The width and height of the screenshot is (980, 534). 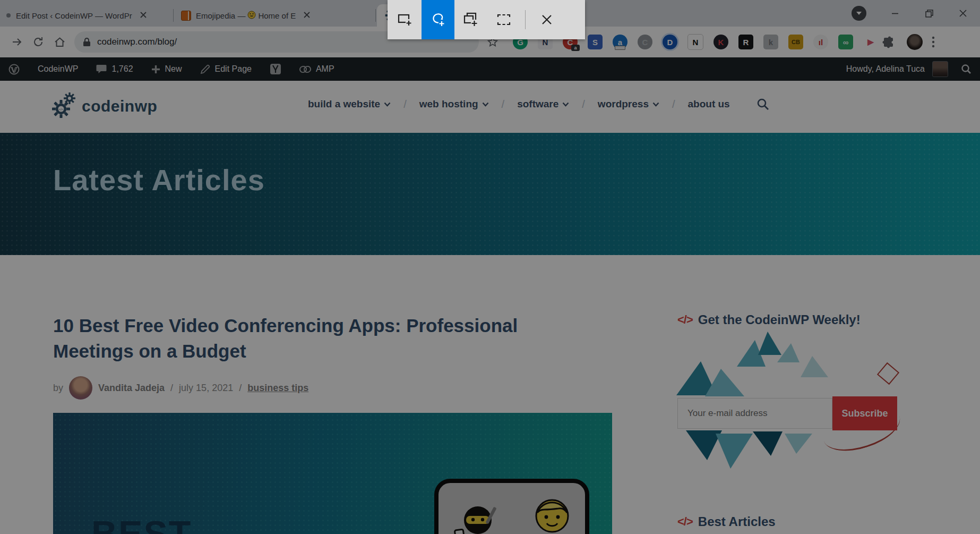 What do you see at coordinates (888, 374) in the screenshot?
I see `paper-plane-icon` at bounding box center [888, 374].